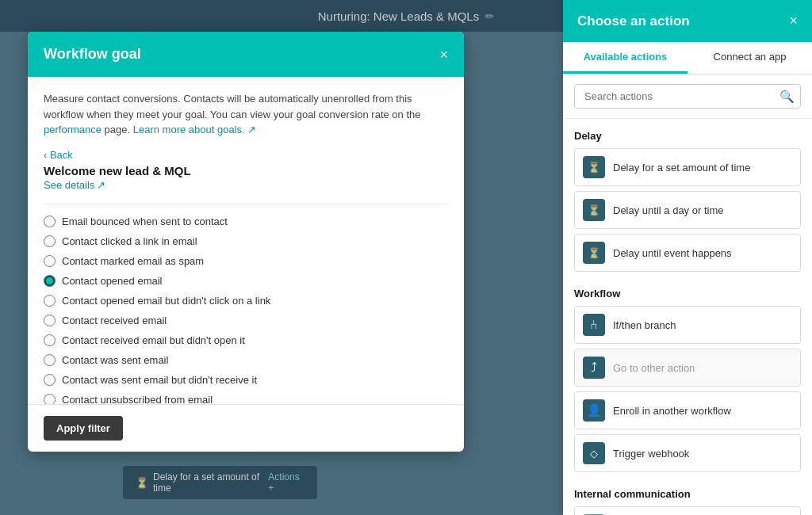 This screenshot has height=515, width=812. Describe the element at coordinates (246, 171) in the screenshot. I see `workflow-name: Welcome new lead & MQL` at that location.